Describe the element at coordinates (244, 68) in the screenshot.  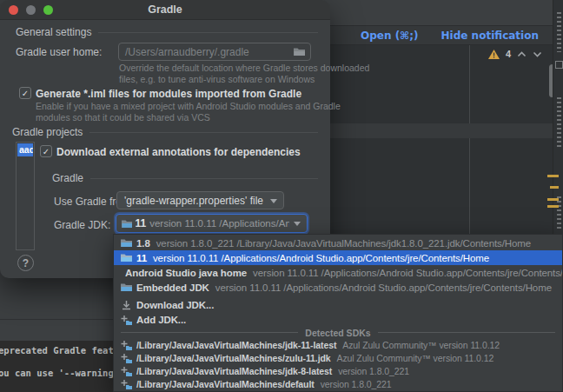
I see `help-text: Override the default location where Grad…` at that location.